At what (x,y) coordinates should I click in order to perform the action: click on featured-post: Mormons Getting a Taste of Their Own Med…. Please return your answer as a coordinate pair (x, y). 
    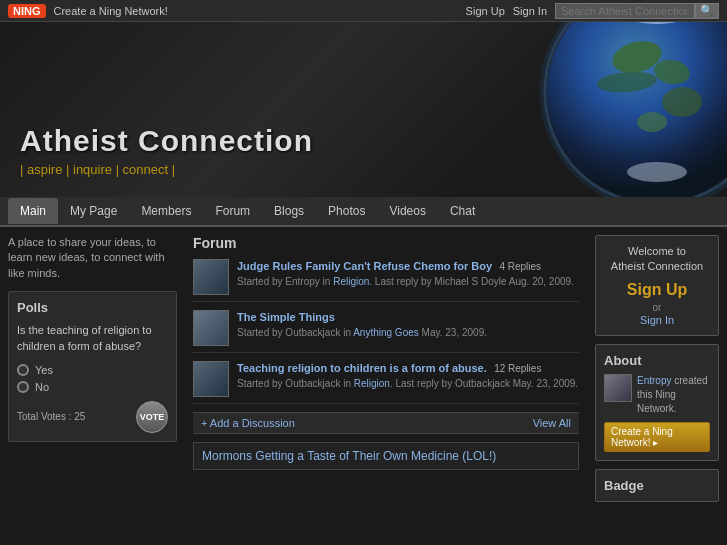
    Looking at the image, I should click on (386, 456).